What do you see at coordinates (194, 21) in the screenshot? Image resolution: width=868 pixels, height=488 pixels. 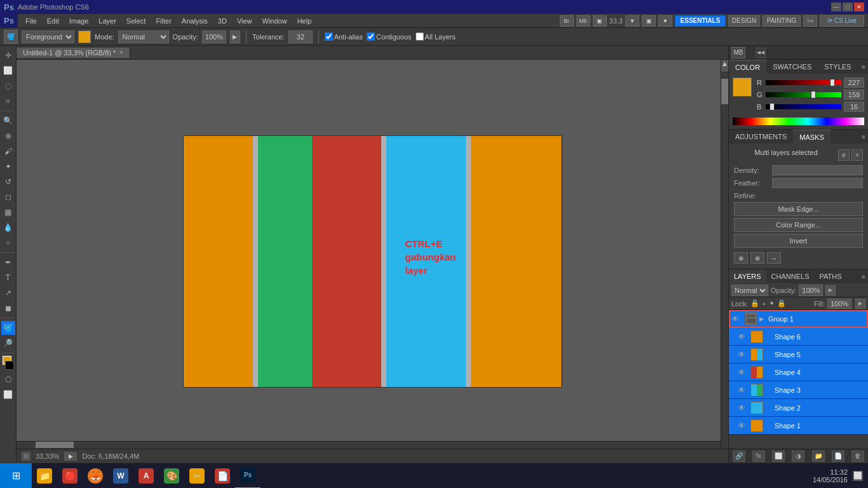 I see `menu-analysis: Analysis` at bounding box center [194, 21].